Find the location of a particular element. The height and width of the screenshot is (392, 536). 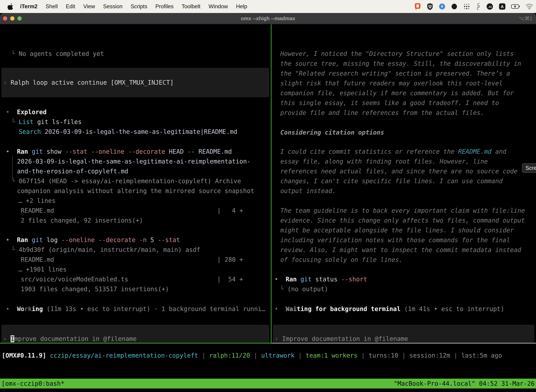

terminal-line: However, I noticed the "Directory Struct… is located at coordinates (397, 54).